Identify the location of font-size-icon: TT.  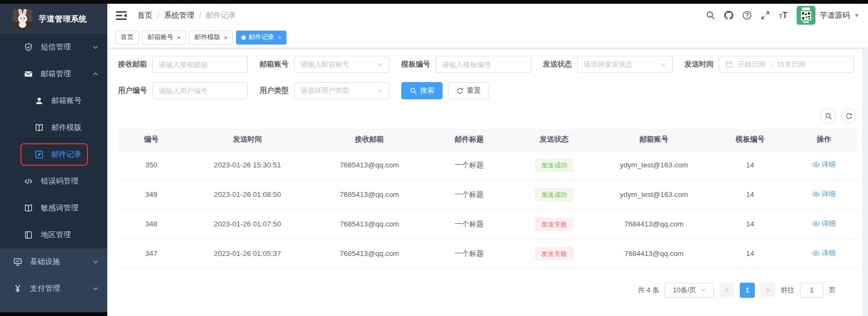
(783, 16).